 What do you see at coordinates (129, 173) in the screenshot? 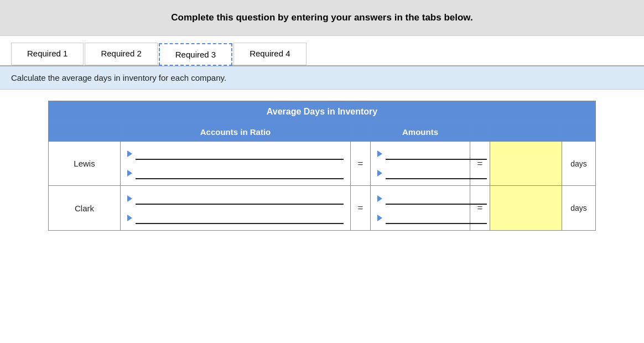
I see `lewis-arrow2` at bounding box center [129, 173].